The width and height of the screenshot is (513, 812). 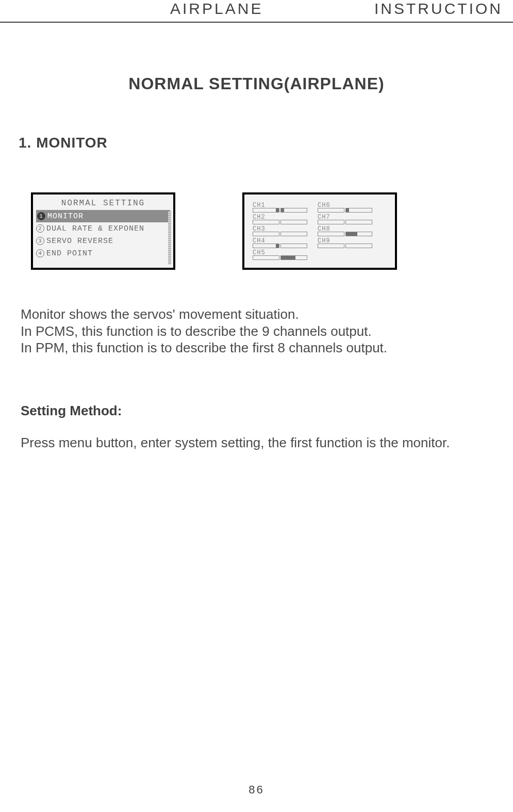 What do you see at coordinates (257, 315) in the screenshot?
I see `description-line: Monitor shows the servos' movement situa…` at bounding box center [257, 315].